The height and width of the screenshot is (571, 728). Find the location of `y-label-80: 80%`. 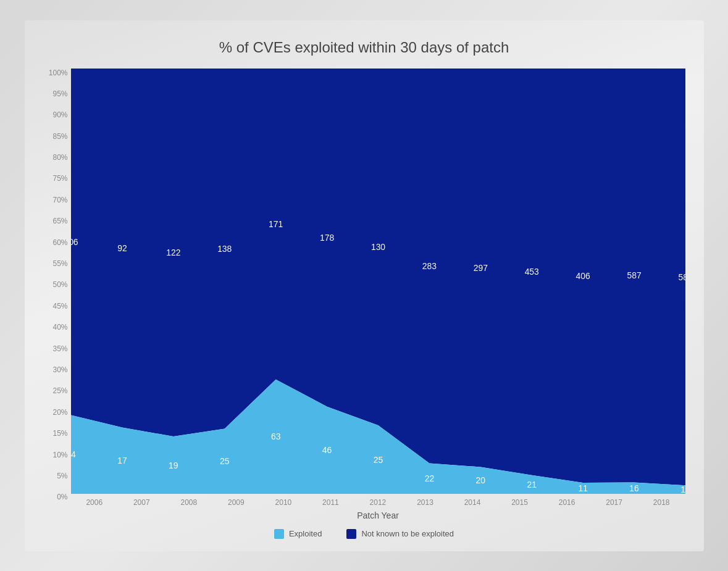

y-label-80: 80% is located at coordinates (62, 157).